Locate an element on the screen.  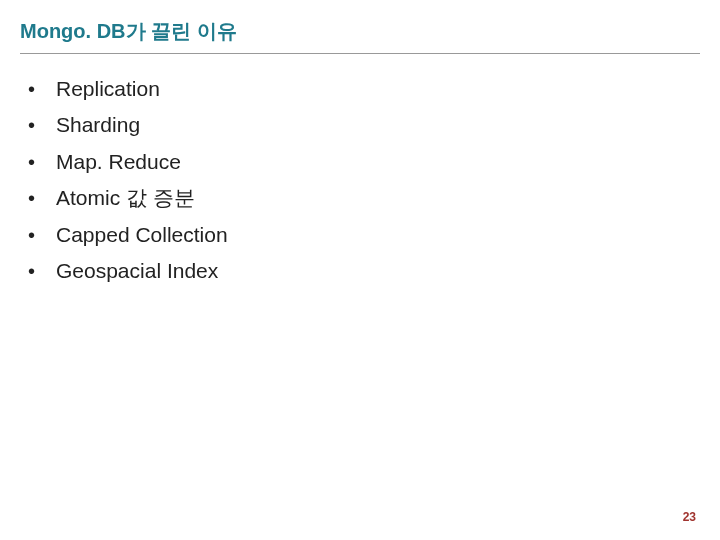
item-text: Map. Reduce is located at coordinates (118, 162).